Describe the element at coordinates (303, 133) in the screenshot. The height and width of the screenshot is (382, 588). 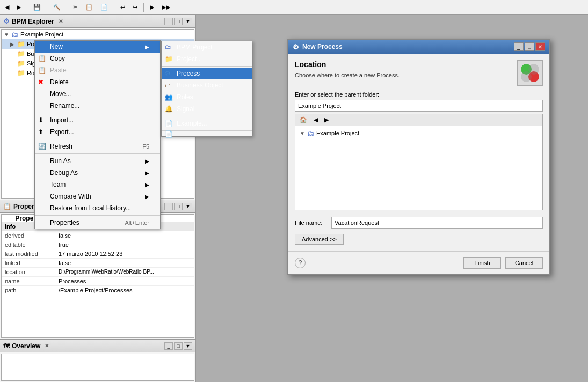
I see `dialog-expand-icon: ▼` at that location.